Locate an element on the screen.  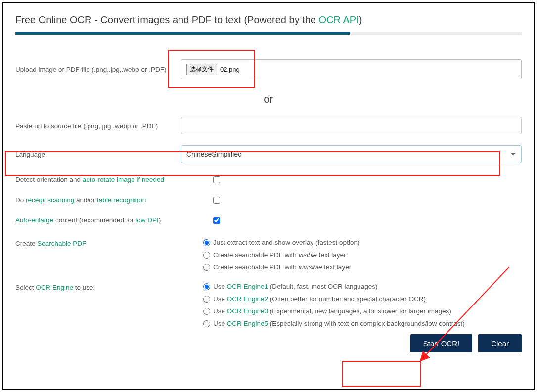
pdf2-pre: Create searchable PDF with is located at coordinates (256, 267).